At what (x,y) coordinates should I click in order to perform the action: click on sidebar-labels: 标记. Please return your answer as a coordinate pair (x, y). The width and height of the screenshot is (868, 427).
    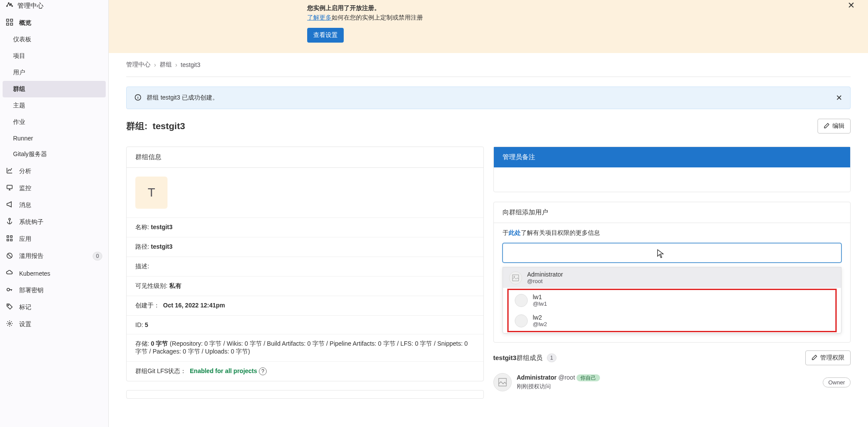
    Looking at the image, I should click on (54, 307).